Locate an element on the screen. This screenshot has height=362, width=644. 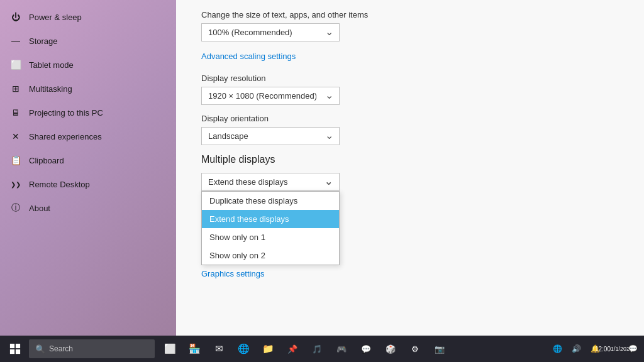
resolution-select: 1920 × 1080 (Recommended) is located at coordinates (270, 96).